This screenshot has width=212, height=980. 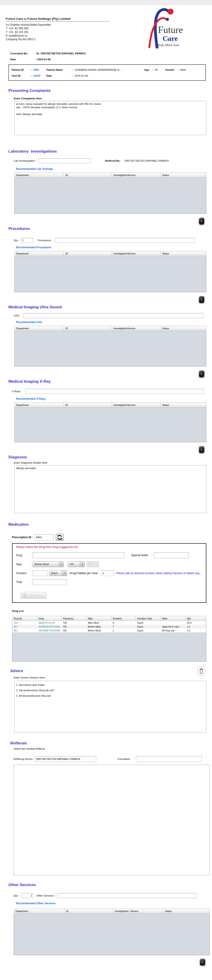 What do you see at coordinates (49, 19) in the screenshot?
I see `company-name-rest: Future Holdings (Pty) Limited` at bounding box center [49, 19].